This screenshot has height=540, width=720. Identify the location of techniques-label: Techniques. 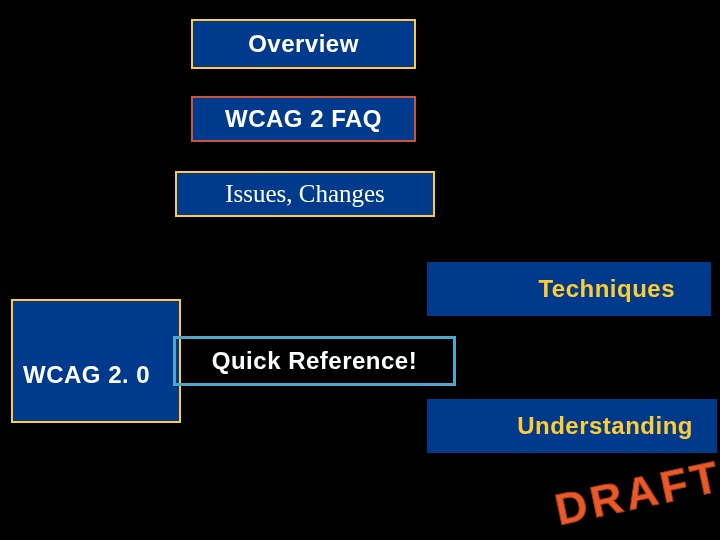
(606, 289).